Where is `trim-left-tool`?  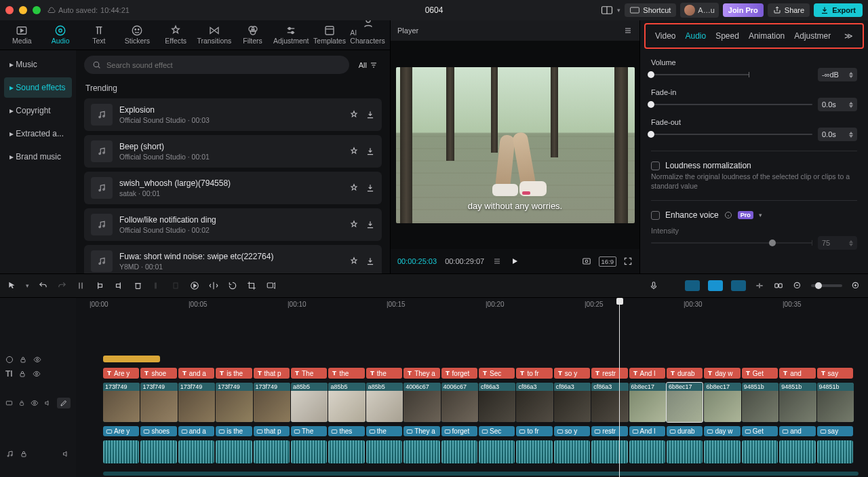
trim-left-tool is located at coordinates (100, 286).